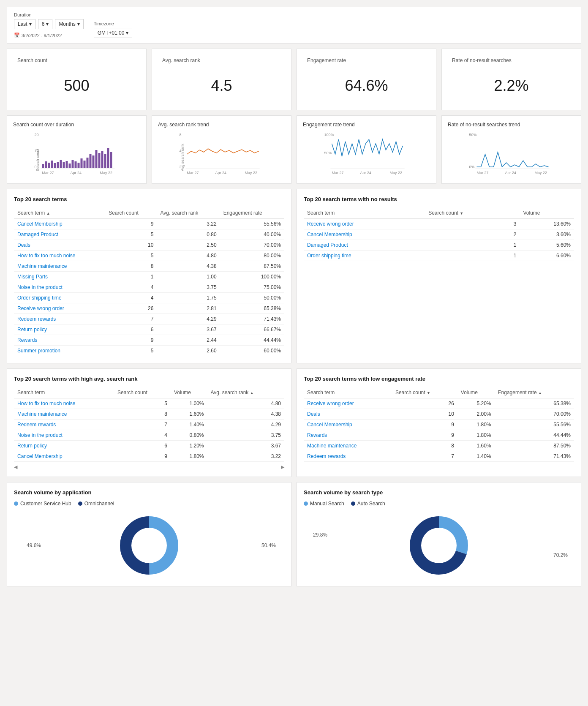  What do you see at coordinates (246, 393) in the screenshot?
I see `col-hr-rank: Avg. search rank ▲` at bounding box center [246, 393].